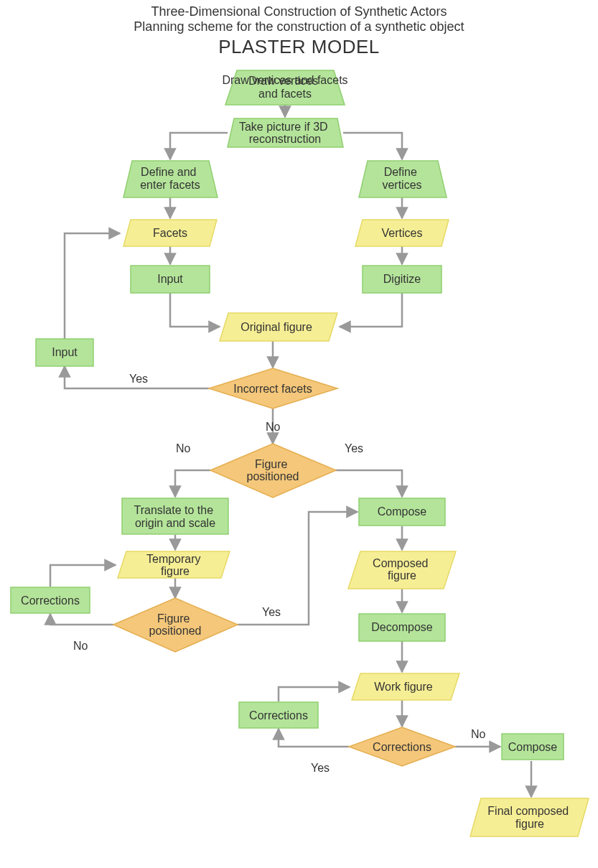 This screenshot has width=598, height=868. Describe the element at coordinates (279, 327) in the screenshot. I see `node-original-figure: Original figure` at that location.